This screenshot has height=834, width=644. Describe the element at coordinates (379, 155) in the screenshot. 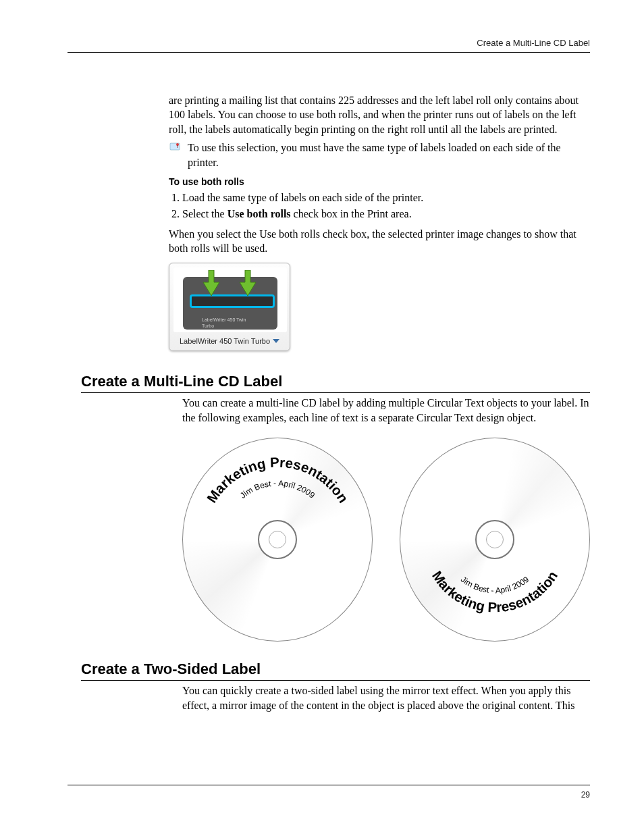

I see `note-row: To use this selection, you must have the…` at that location.